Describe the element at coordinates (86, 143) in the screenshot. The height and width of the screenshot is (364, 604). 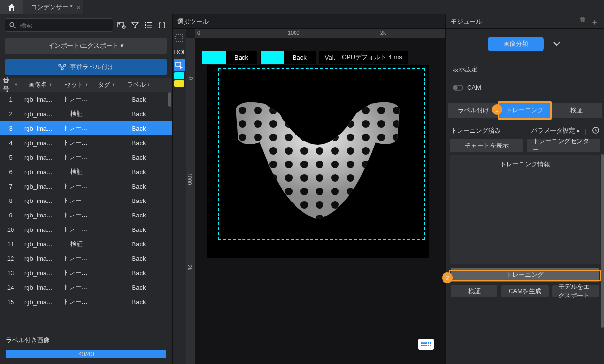
I see `table-row: 4rgb_ima...トレーニ...Back` at that location.